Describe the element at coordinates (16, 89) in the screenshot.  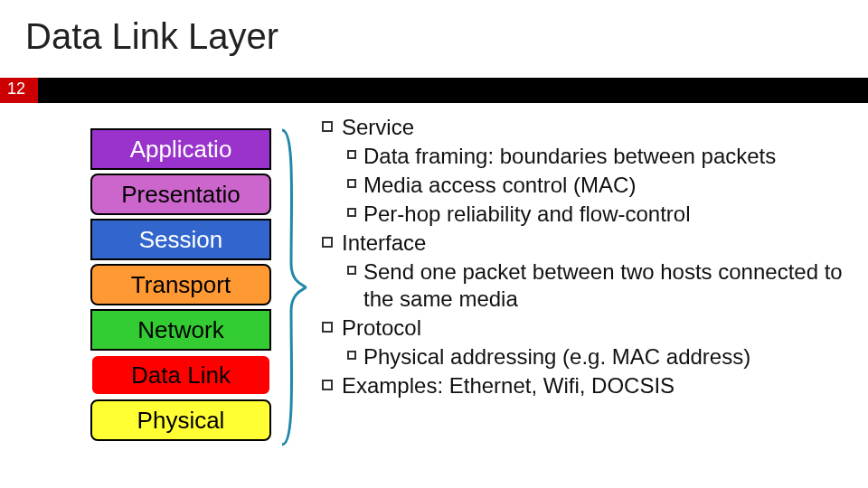
I see `slide-number: 12` at that location.